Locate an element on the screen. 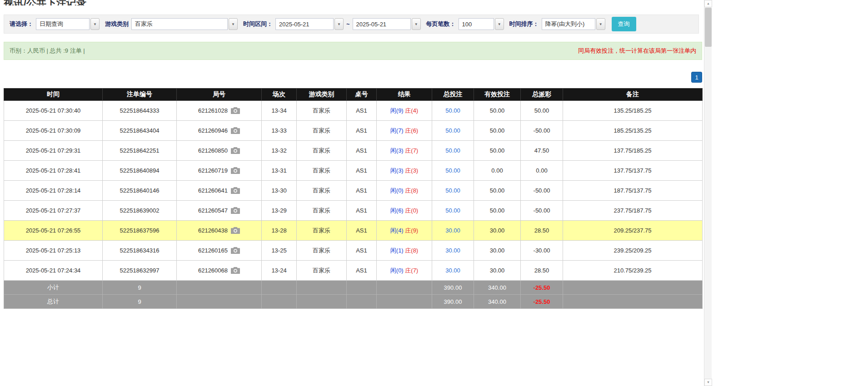 This screenshot has height=386, width=868. result-player: 闲(7) is located at coordinates (397, 131).